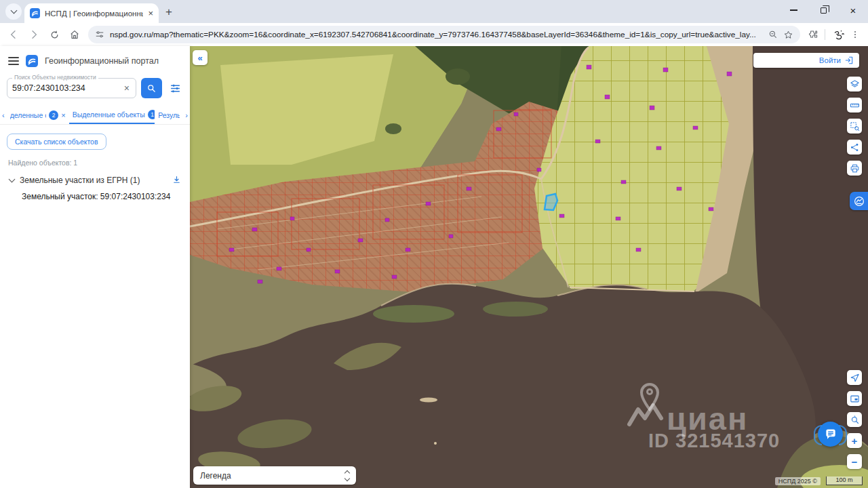 Image resolution: width=868 pixels, height=488 pixels. What do you see at coordinates (854, 105) in the screenshot?
I see `measure-tool-button` at bounding box center [854, 105].